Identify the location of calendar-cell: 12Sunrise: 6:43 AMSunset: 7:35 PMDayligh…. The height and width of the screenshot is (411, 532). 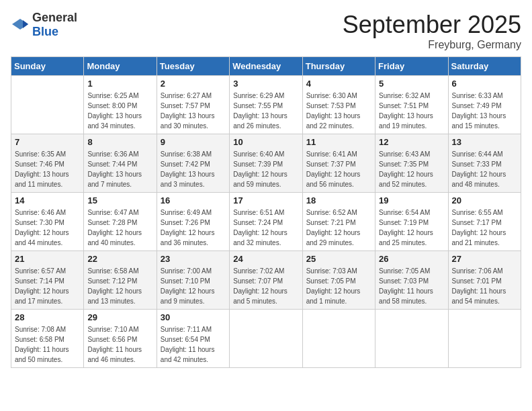
(412, 164).